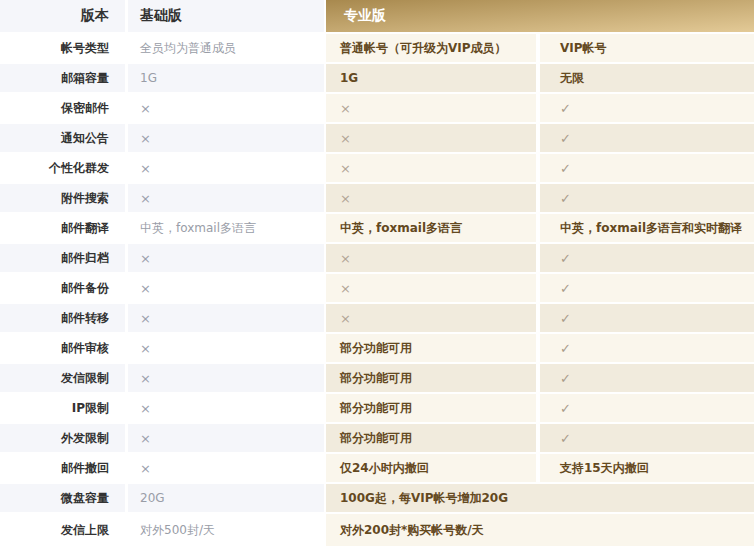  Describe the element at coordinates (226, 78) in the screenshot. I see `basic-plan-value: 1G` at that location.